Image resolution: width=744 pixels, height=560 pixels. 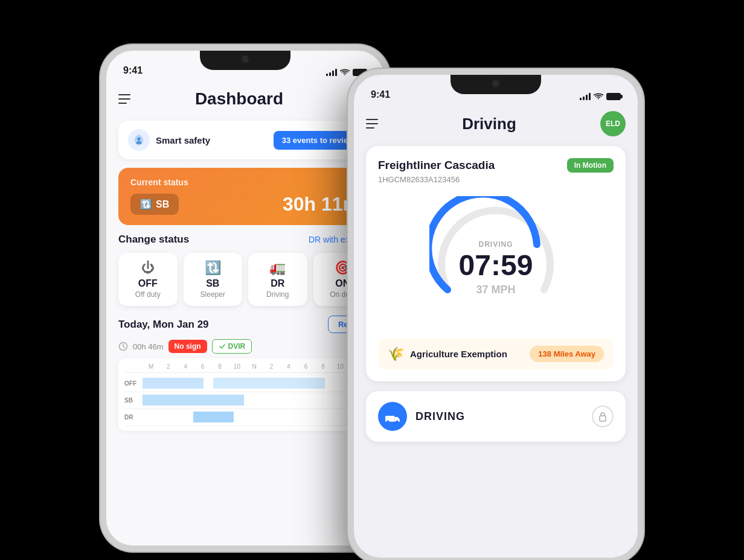 What do you see at coordinates (155, 204) in the screenshot?
I see `sb-badge: 🔃 SB` at bounding box center [155, 204].